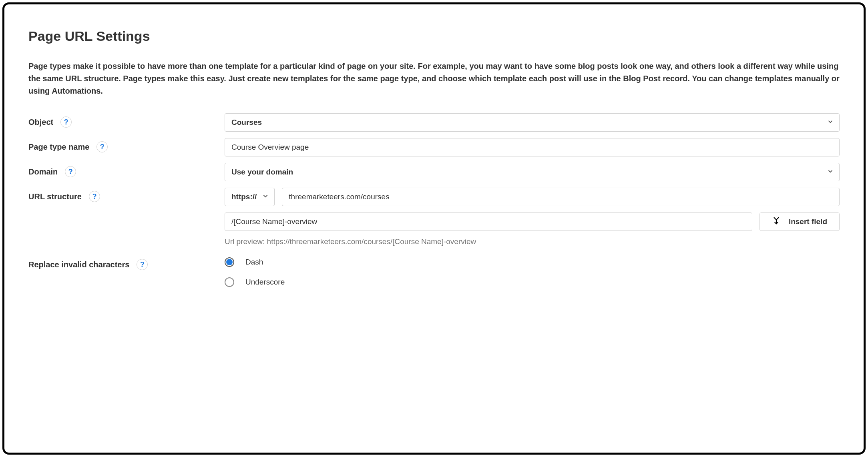 Image resolution: width=868 pixels, height=457 pixels. Describe the element at coordinates (532, 197) in the screenshot. I see `url-line-1: https://` at that location.